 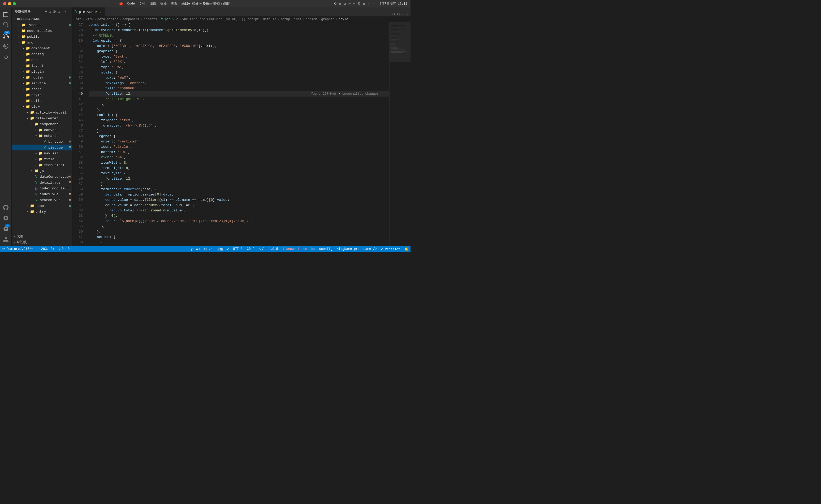 I want to click on window-controls, so click(x=10, y=4).